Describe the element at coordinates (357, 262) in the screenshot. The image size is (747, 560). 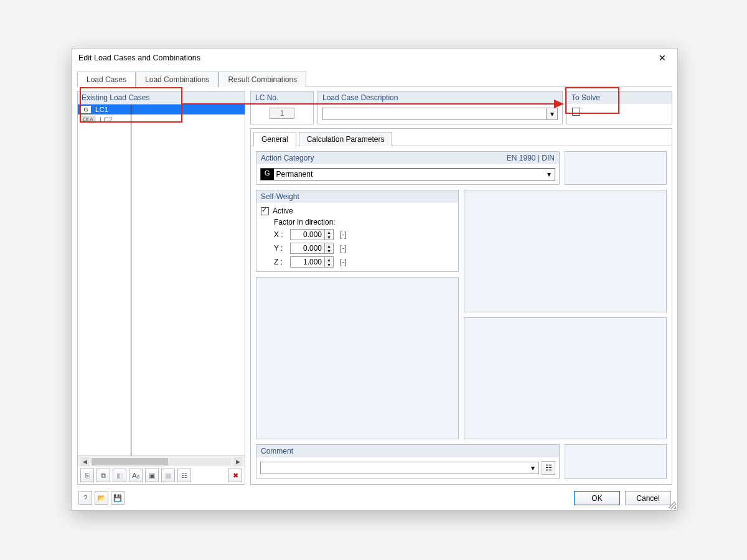
I see `factor-row-z: Z : ▲▼ [-]` at that location.